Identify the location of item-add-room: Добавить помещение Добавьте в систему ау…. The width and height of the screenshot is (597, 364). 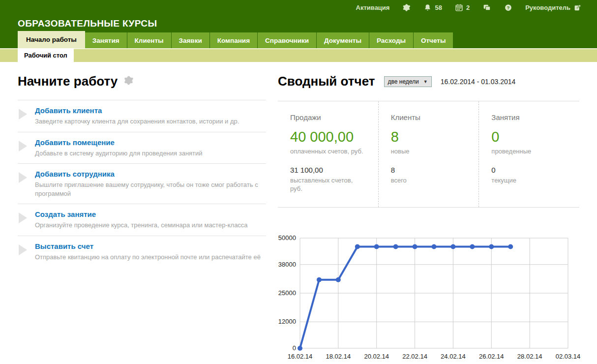
(142, 148).